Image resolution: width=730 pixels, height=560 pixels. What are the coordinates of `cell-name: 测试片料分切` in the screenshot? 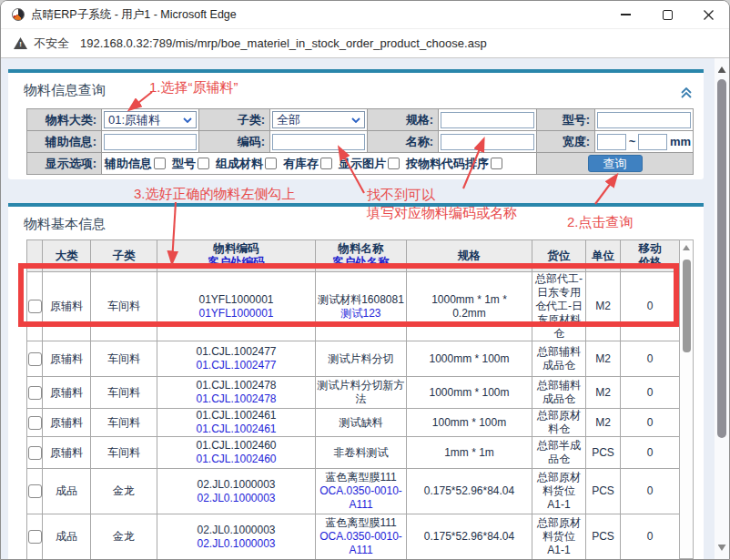 It's located at (361, 359).